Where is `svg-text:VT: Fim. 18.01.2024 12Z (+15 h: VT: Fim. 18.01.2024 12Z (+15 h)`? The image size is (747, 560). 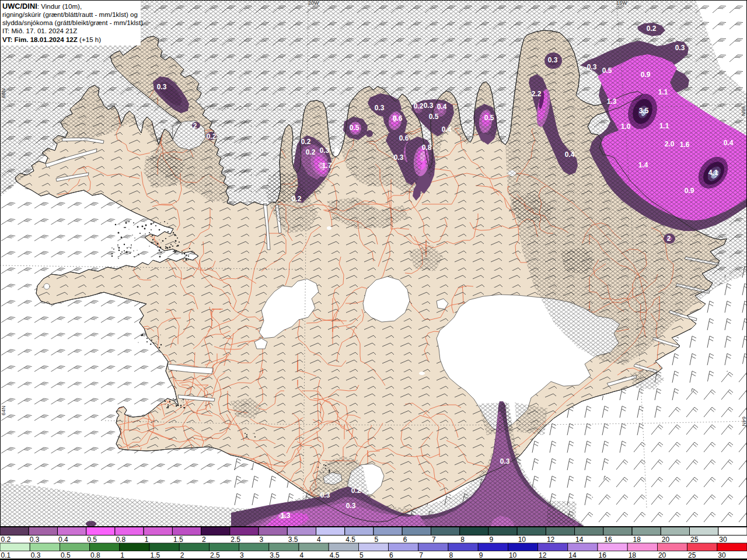 svg-text:VT: Fim. 18.01.2024 12Z (+15 h: VT: Fim. 18.01.2024 12Z (+15 h) is located at coordinates (51, 40).